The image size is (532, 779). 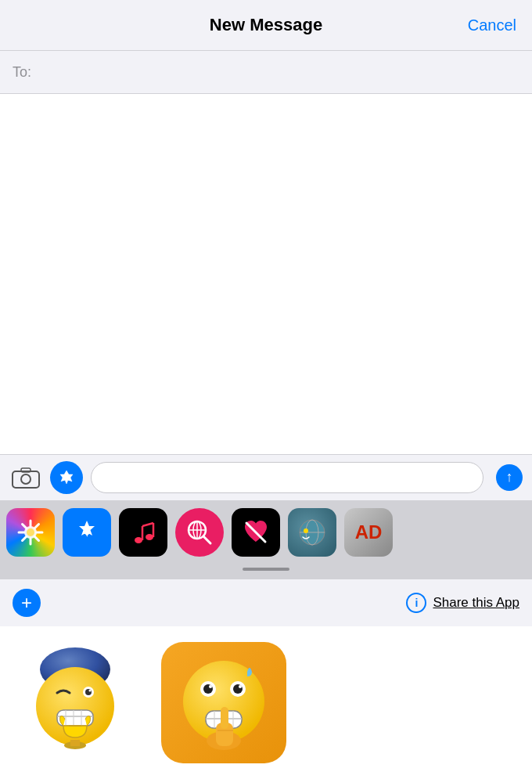 I want to click on app-icon-appstore: ✦, so click(x=87, y=532).